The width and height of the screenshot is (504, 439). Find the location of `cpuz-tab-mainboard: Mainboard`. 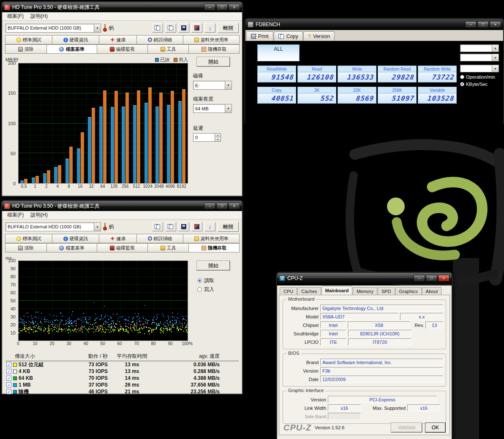

cpuz-tab-mainboard: Mainboard is located at coordinates (337, 290).